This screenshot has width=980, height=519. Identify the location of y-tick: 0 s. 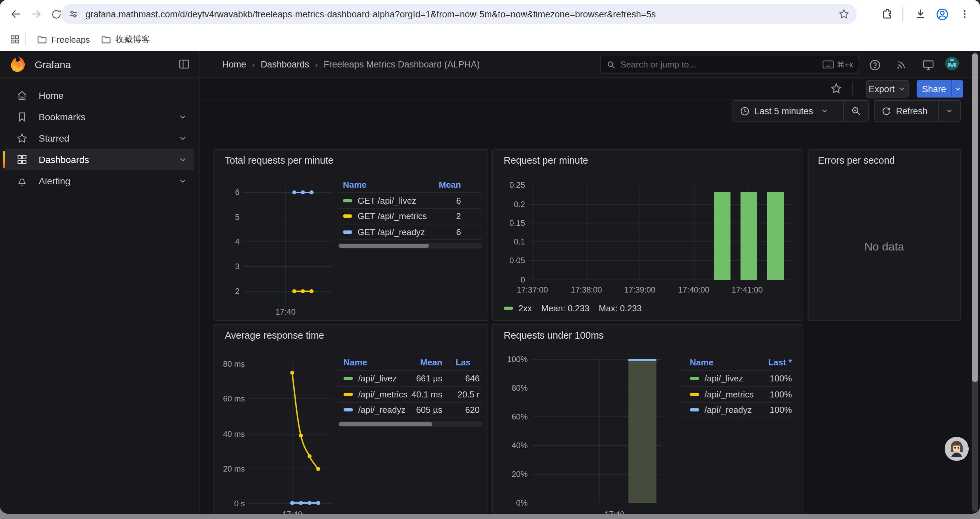
(231, 503).